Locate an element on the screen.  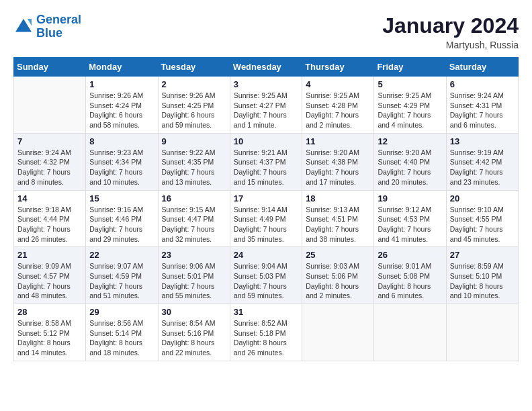
title-block: January 2024 Martyush, Russia is located at coordinates (450, 32).